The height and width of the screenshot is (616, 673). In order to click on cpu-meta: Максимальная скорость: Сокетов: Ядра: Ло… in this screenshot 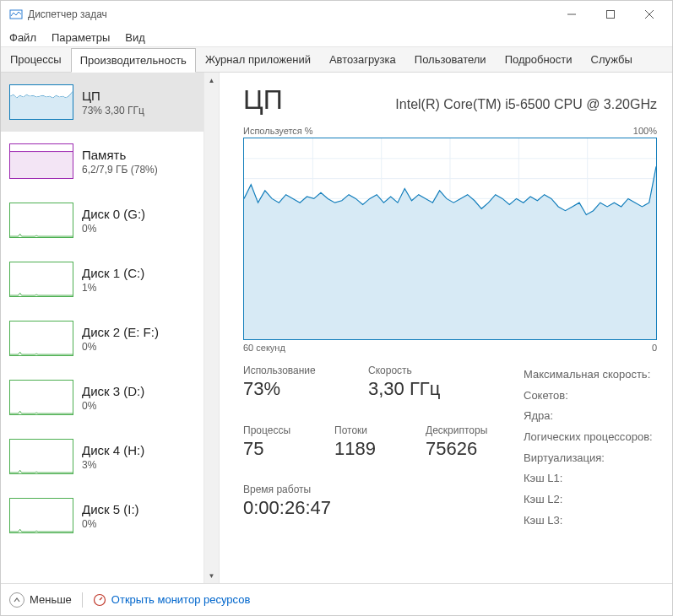, I will do `click(588, 448)`.